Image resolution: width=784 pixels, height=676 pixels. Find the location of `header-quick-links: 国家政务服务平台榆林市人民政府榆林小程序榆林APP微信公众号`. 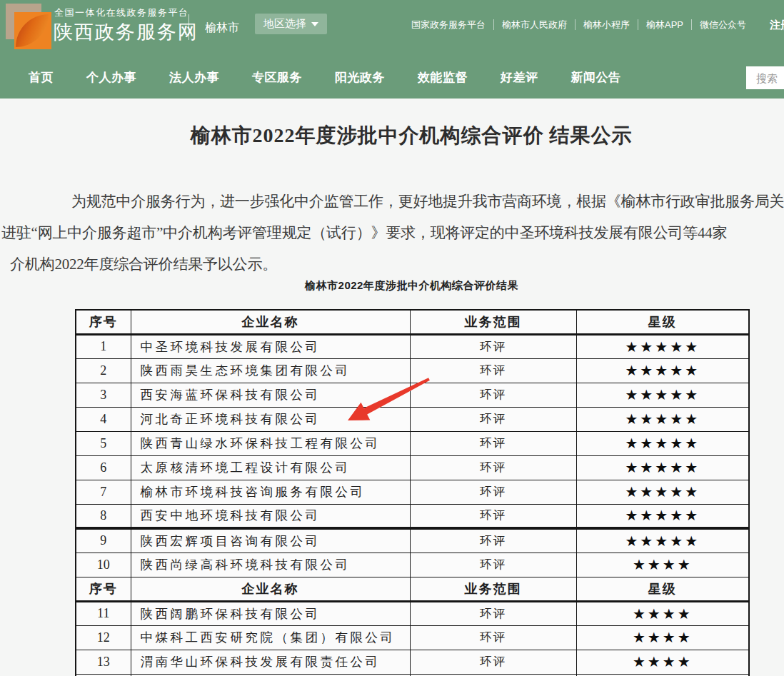

header-quick-links: 国家政务服务平台榆林市人民政府榆林小程序榆林APP微信公众号 is located at coordinates (578, 24).